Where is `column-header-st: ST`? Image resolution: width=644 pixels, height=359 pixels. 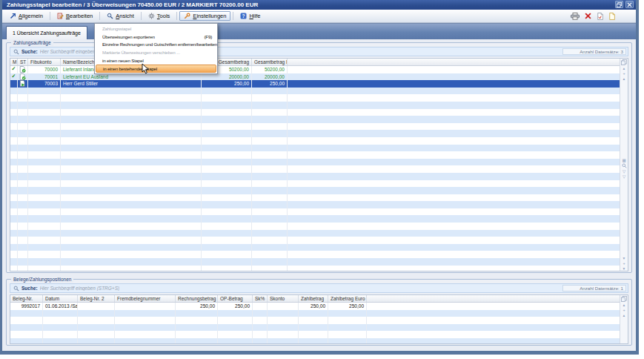
column-header-st: ST is located at coordinates (23, 62).